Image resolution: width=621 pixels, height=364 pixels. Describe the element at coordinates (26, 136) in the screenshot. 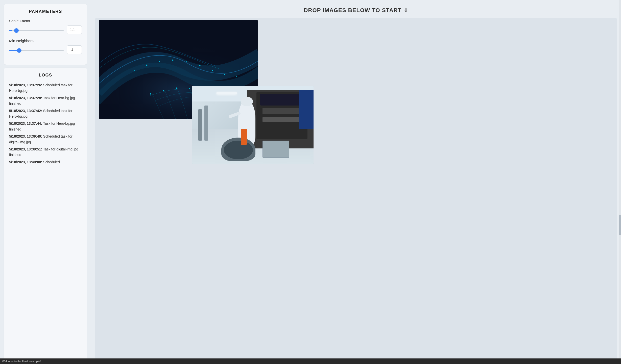

I see `log-timestamp: 5/18/2023, 13:39:49:` at that location.